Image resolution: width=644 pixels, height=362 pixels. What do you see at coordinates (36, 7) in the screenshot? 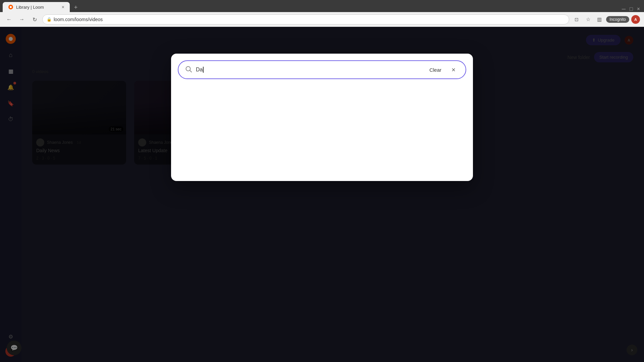
I see `active-tab: Library | Loom ×` at bounding box center [36, 7].